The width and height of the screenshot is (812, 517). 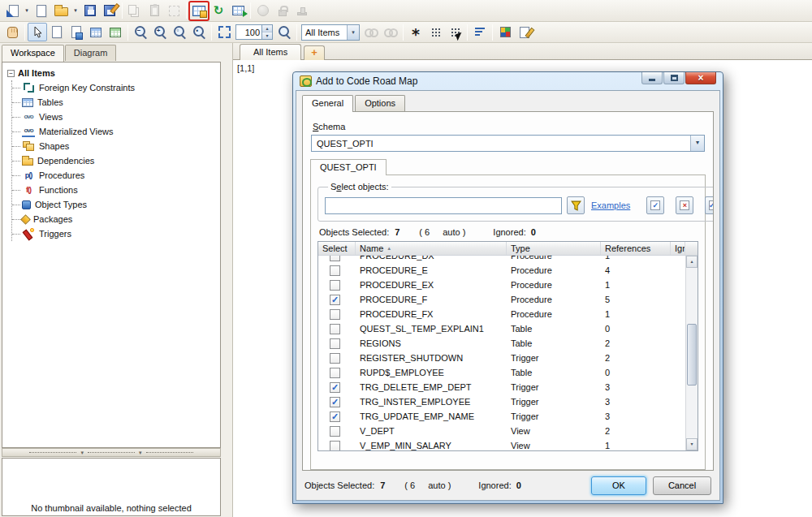 I want to click on paste-button, so click(x=154, y=11).